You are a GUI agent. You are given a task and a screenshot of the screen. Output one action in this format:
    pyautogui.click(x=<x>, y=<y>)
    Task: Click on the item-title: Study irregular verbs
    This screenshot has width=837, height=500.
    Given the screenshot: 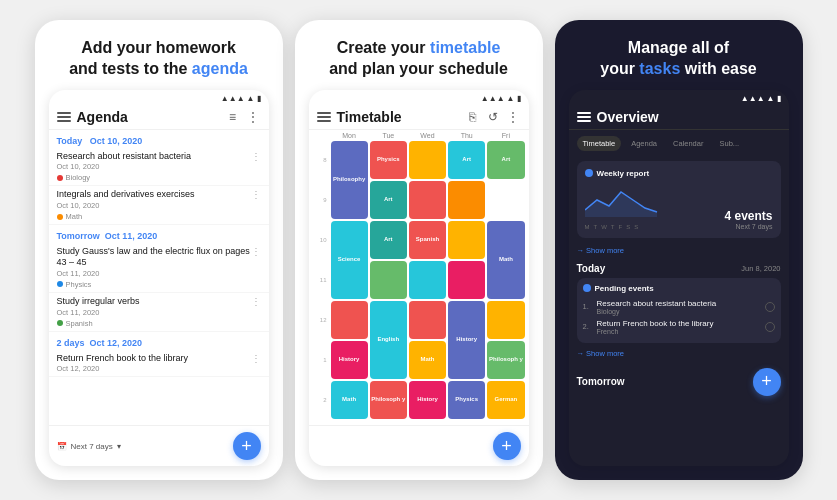 What is the action you would take?
    pyautogui.click(x=154, y=302)
    